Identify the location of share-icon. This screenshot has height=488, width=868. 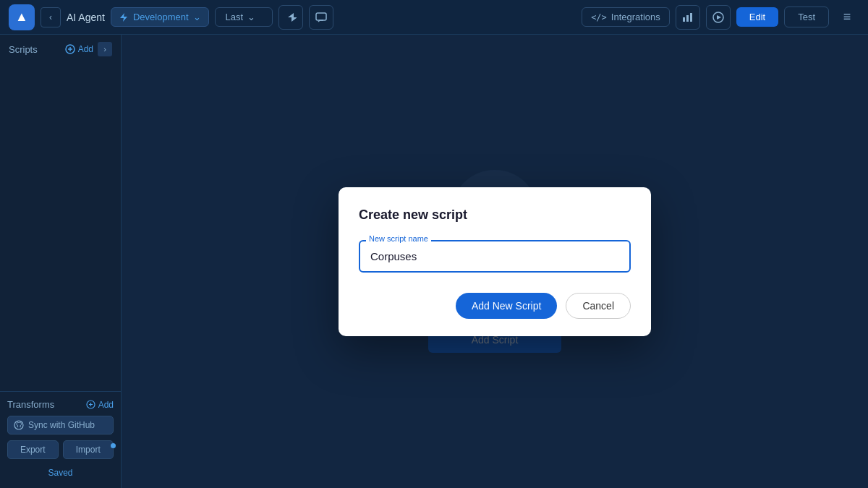
(291, 17).